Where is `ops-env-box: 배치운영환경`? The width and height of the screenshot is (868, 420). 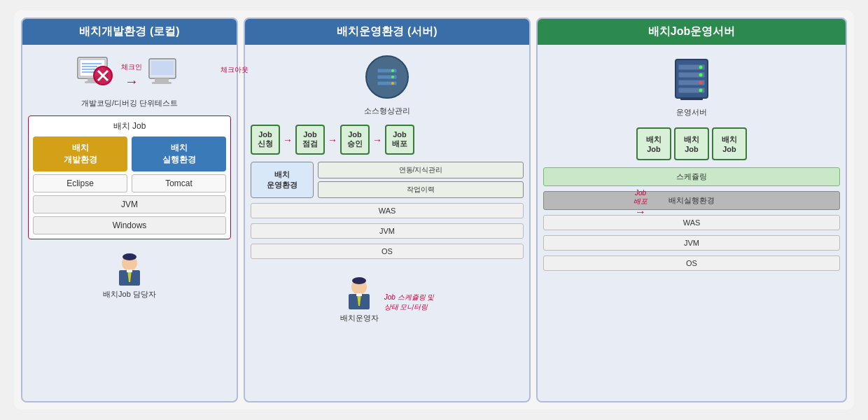
ops-env-box: 배치운영환경 is located at coordinates (282, 180).